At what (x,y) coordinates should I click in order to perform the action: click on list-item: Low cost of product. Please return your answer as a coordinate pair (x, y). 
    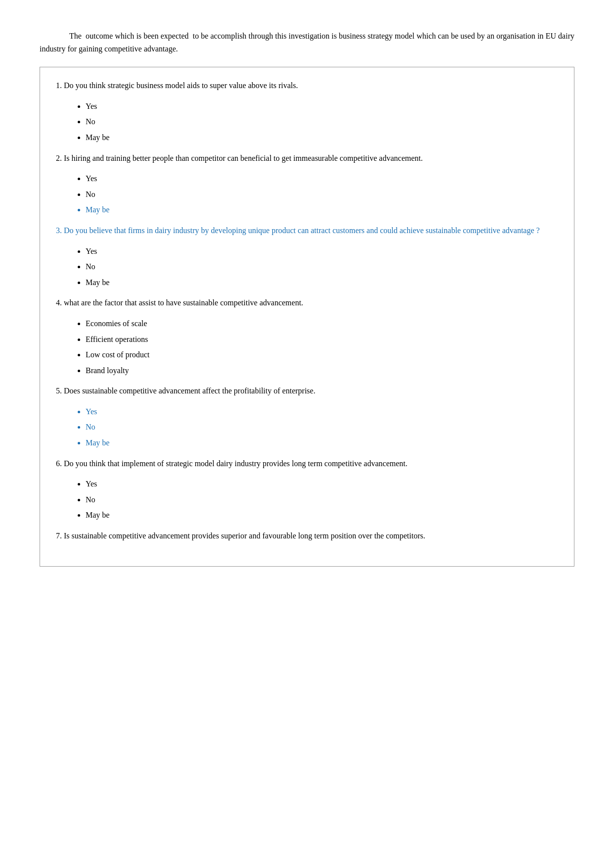
    Looking at the image, I should click on (322, 355).